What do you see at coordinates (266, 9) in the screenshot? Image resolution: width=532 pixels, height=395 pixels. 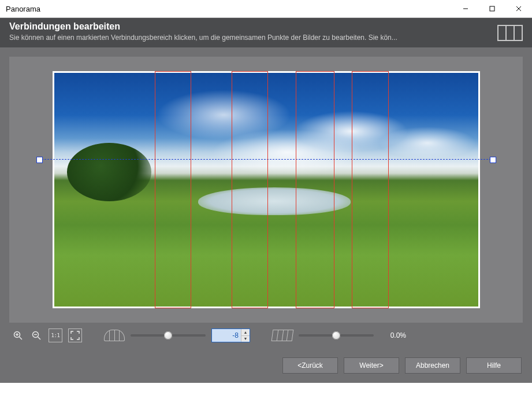 I see `window-titlebar: Panorama` at bounding box center [266, 9].